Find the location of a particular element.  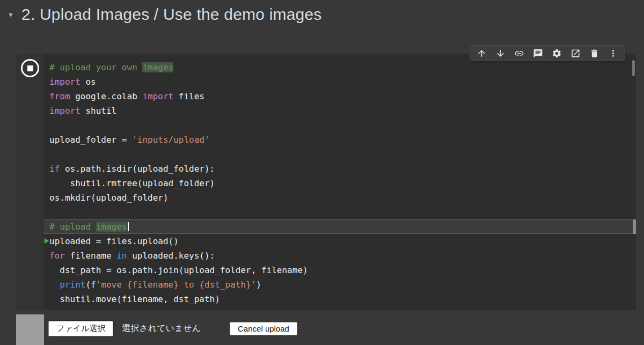

code-token: from is located at coordinates (60, 97).